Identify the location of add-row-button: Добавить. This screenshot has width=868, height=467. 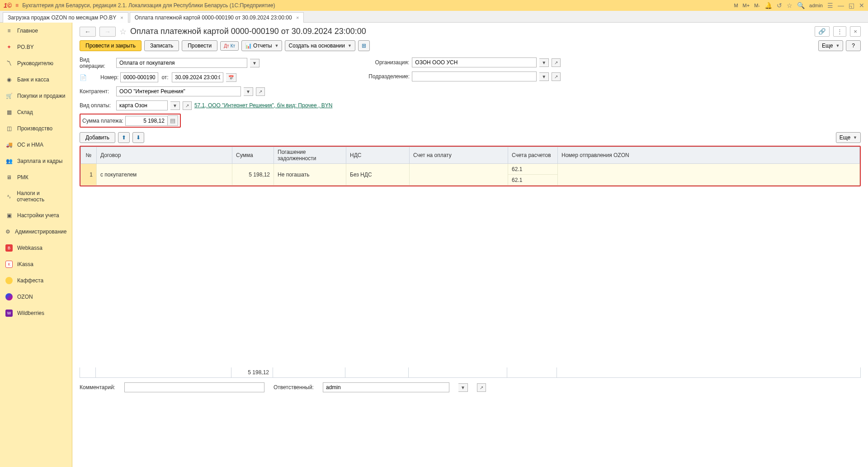
(98, 138).